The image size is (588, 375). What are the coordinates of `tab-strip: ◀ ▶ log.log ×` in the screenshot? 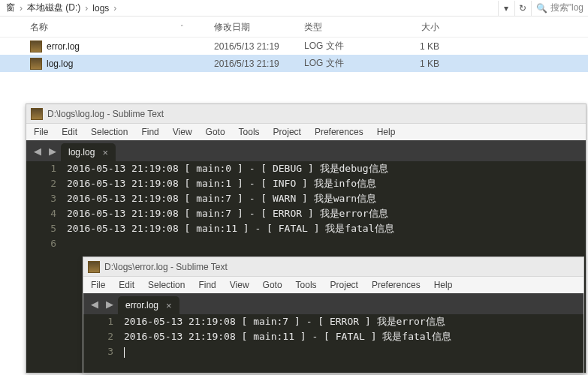 It's located at (306, 151).